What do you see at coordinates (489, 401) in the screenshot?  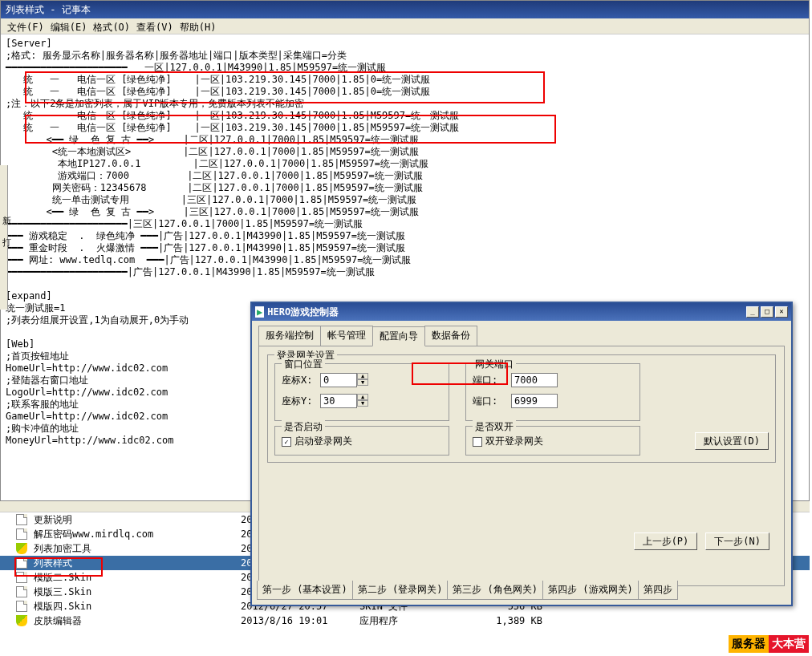 I see `label-port2: 端口:` at bounding box center [489, 401].